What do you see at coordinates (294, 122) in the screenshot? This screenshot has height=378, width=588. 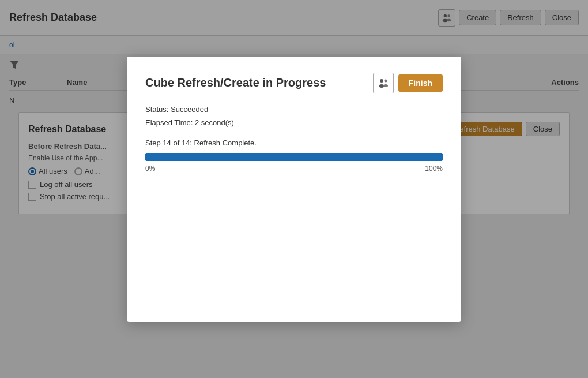 I see `modal-elapsed: Elapsed Time: 2 second(s)` at bounding box center [294, 122].